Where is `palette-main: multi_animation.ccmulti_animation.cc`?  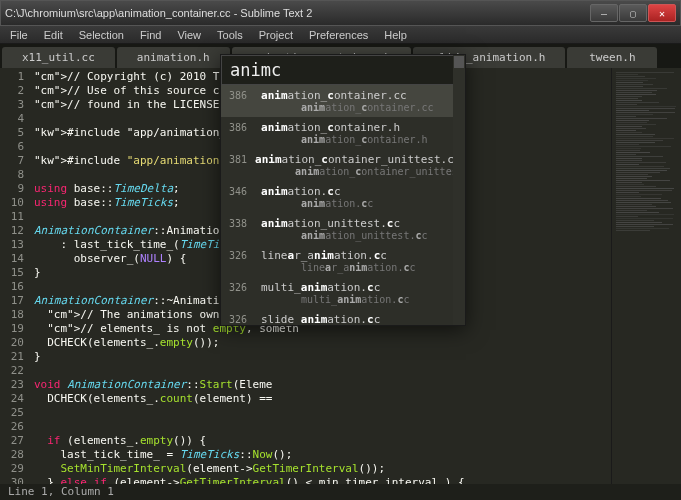
palette-main: multi_animation.ccmulti_animation.cc is located at coordinates (335, 293).